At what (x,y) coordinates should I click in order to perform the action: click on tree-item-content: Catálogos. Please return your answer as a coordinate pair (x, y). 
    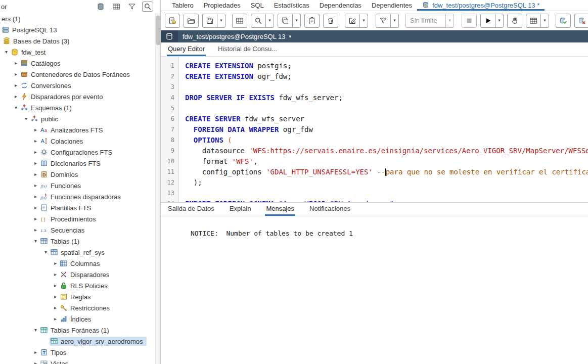
    Looking at the image, I should click on (42, 63).